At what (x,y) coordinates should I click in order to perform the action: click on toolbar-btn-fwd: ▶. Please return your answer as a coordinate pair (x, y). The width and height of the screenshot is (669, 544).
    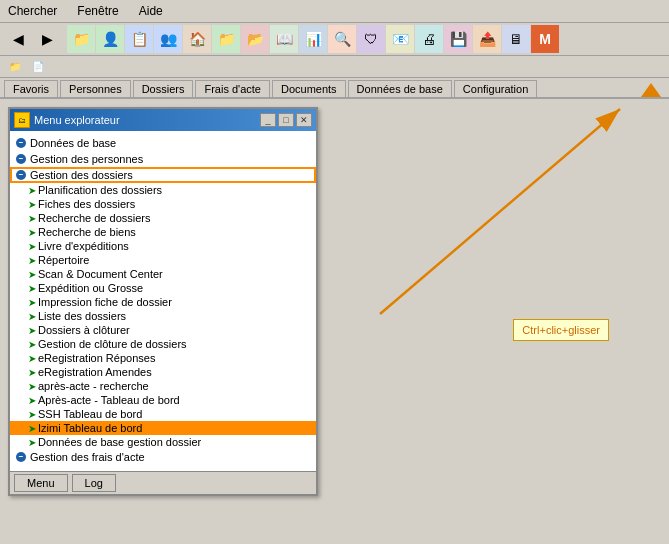
    Looking at the image, I should click on (47, 39).